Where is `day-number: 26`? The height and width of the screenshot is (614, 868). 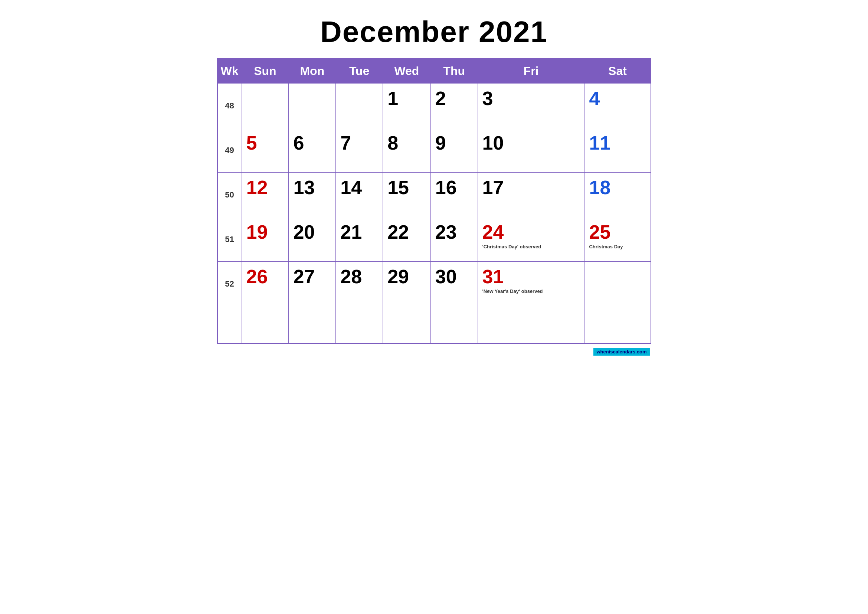
day-number: 26 is located at coordinates (265, 277).